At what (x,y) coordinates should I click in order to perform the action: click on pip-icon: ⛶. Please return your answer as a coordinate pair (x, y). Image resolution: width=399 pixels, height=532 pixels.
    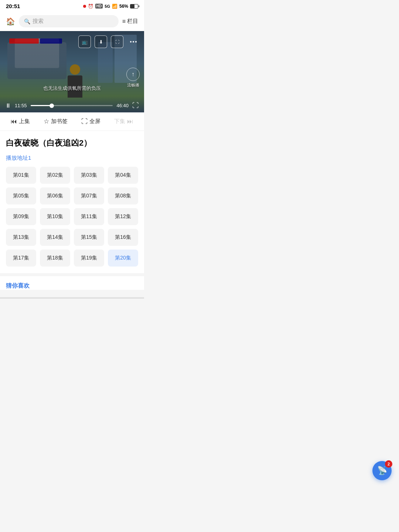
    Looking at the image, I should click on (117, 42).